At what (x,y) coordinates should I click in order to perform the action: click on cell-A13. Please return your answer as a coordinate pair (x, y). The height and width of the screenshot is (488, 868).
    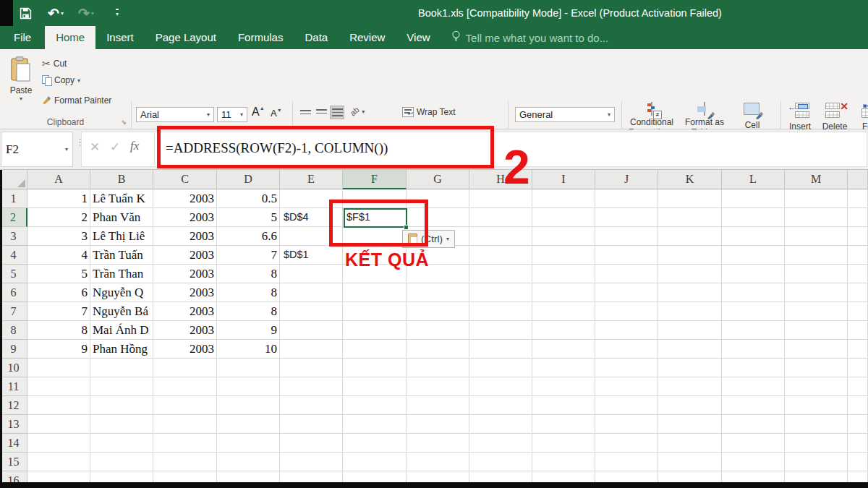
    Looking at the image, I should click on (59, 424).